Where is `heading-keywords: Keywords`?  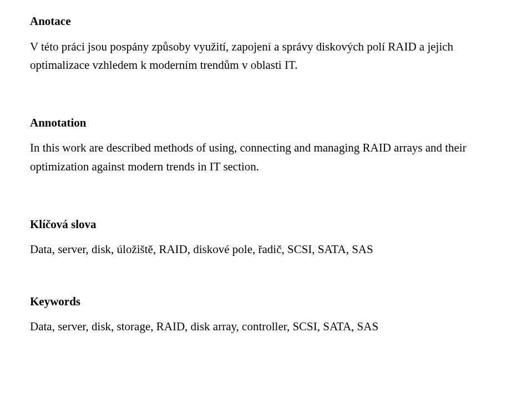
heading-keywords: Keywords is located at coordinates (259, 302).